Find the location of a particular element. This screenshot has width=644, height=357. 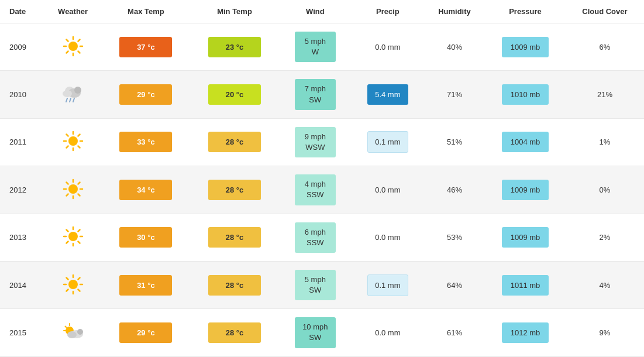

year-cell: 2011 is located at coordinates (22, 142).